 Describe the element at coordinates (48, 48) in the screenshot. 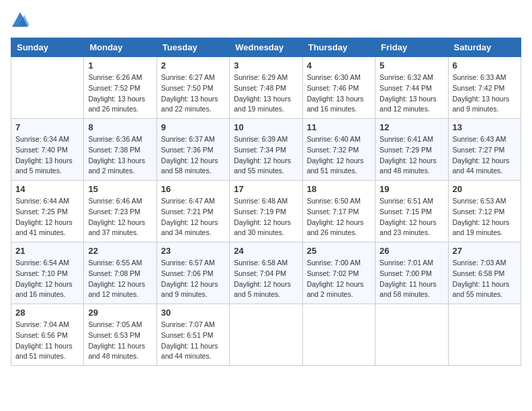

I see `weekday-header: Sunday` at that location.